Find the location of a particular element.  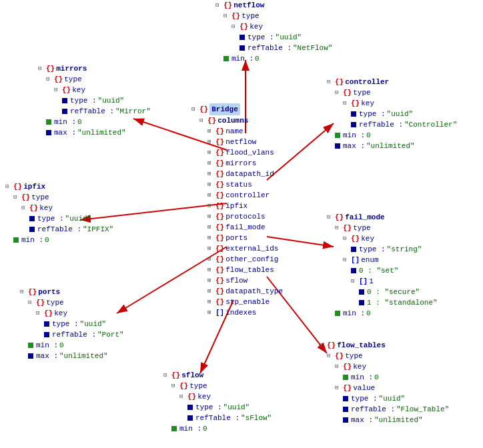

ipfix-node: ⊟ {} ipfix ⊟ {} type ⊟ {} key type : "uu… is located at coordinates (59, 213).